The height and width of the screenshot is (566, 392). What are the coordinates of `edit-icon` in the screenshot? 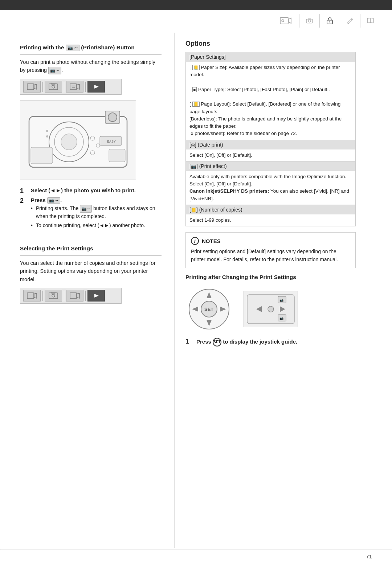 It's located at (347, 21).